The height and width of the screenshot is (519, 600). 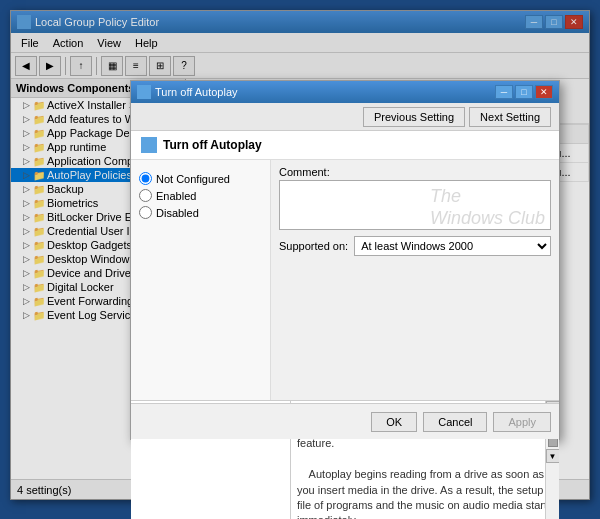 I want to click on dialog-title-bar: Turn off Autoplay ─ □ ✕, so click(x=345, y=92).